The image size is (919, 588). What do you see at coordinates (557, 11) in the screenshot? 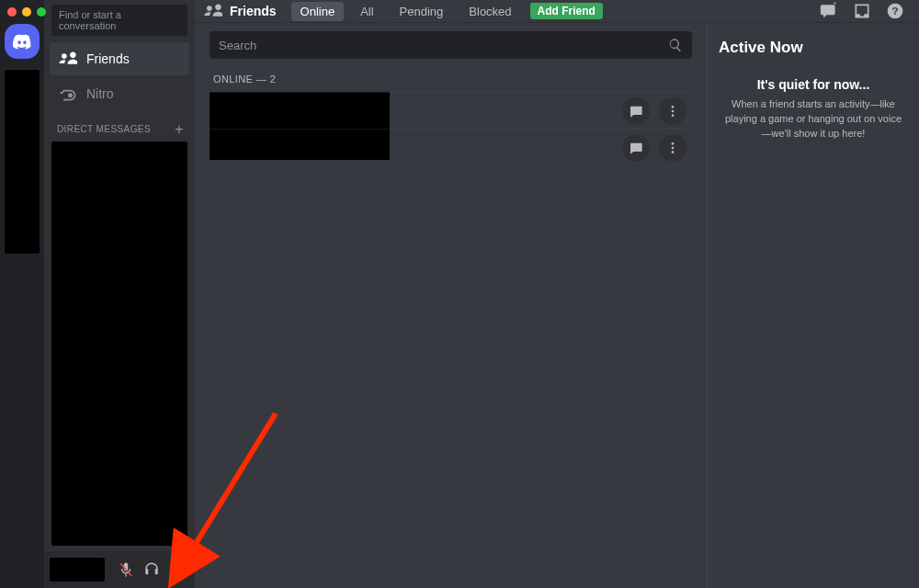
I see `header-bar: Friends Online All Pending Blocked Add F…` at bounding box center [557, 11].